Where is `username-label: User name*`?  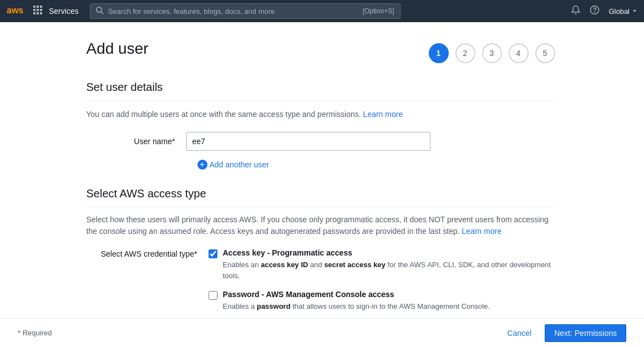
username-label: User name* is located at coordinates (136, 141).